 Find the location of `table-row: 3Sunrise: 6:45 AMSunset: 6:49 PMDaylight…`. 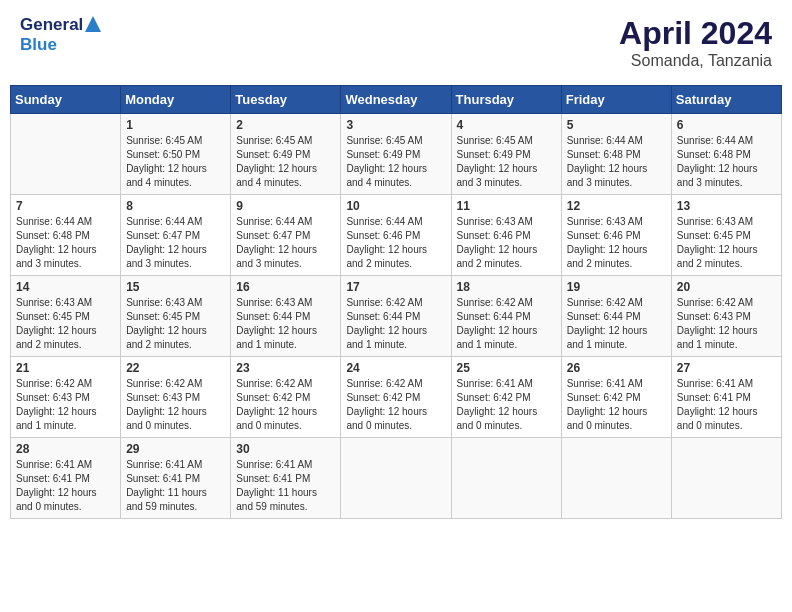

table-row: 3Sunrise: 6:45 AMSunset: 6:49 PMDaylight… is located at coordinates (396, 154).